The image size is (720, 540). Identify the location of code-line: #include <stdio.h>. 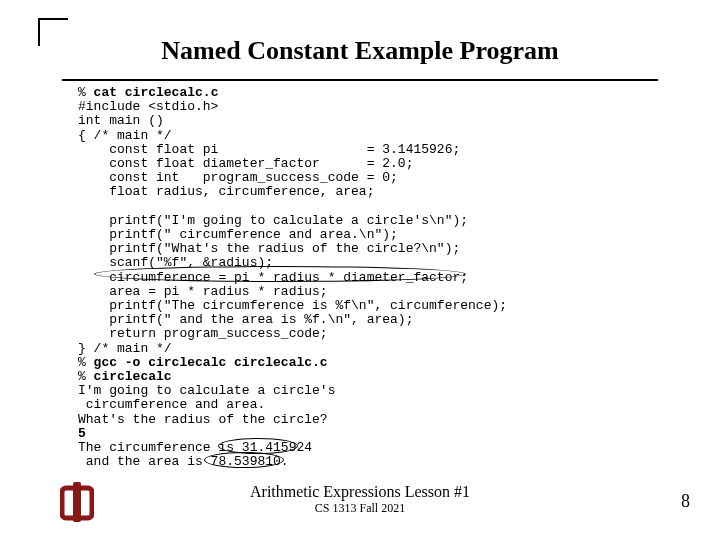
(148, 106).